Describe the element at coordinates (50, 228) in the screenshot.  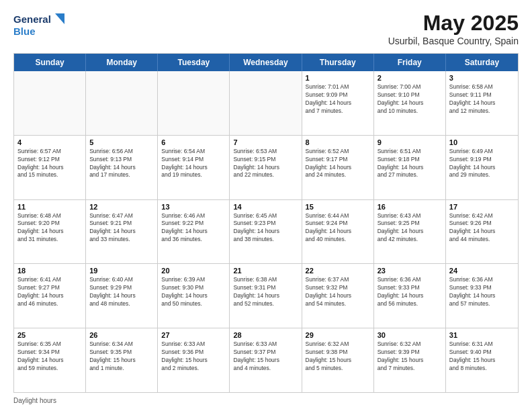
I see `day-info: Sunrise: 6:48 AM Sunset: 9:20 PM Dayligh…` at that location.